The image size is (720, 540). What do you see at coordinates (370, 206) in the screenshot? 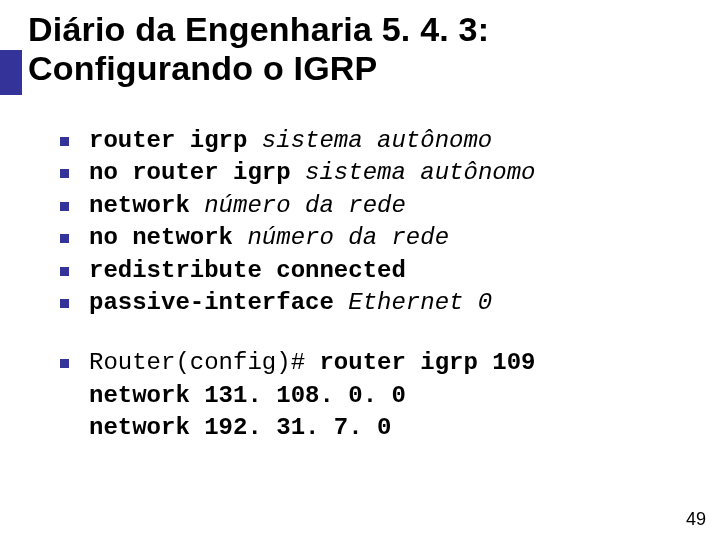
I see `list-item: network número da rede` at bounding box center [370, 206].